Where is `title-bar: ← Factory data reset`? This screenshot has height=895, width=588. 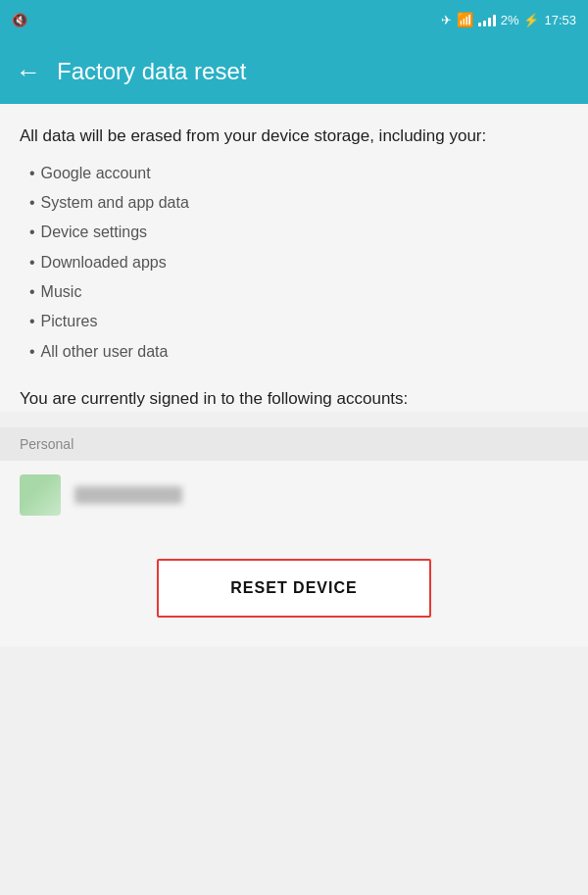 title-bar: ← Factory data reset is located at coordinates (294, 72).